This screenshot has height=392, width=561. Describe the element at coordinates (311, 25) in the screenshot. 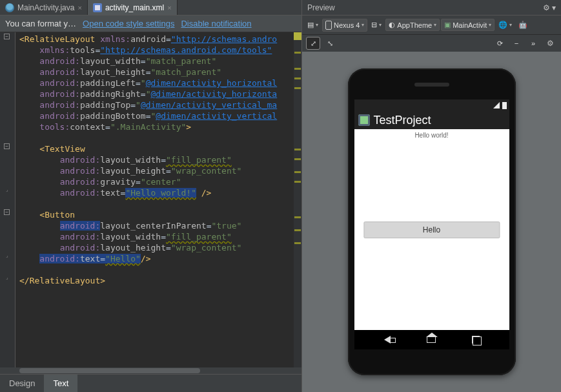

I see `layers-icon: ▤` at that location.